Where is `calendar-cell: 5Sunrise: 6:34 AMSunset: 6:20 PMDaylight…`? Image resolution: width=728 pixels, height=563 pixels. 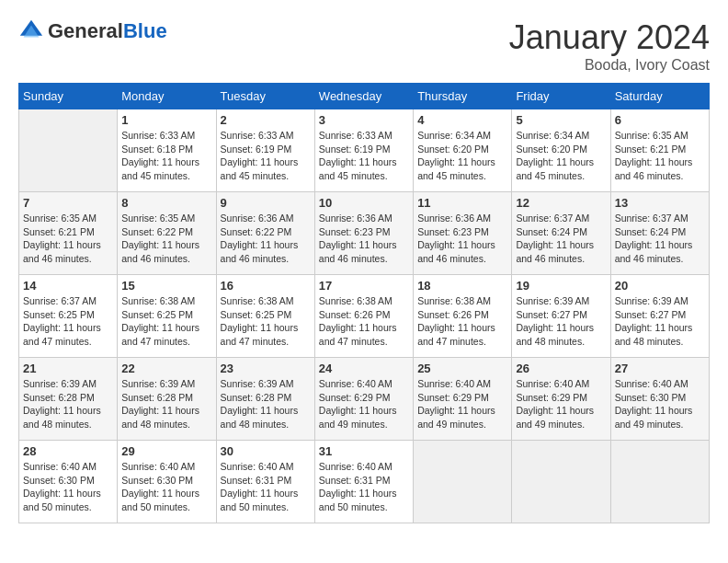 calendar-cell: 5Sunrise: 6:34 AMSunset: 6:20 PMDaylight… is located at coordinates (561, 151).